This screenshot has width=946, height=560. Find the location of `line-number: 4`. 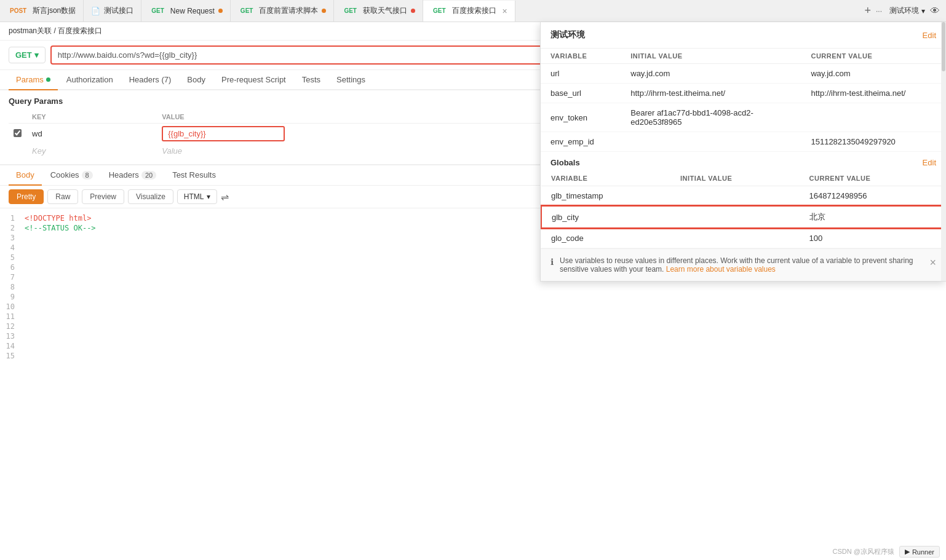

line-number: 4 is located at coordinates (12, 248).